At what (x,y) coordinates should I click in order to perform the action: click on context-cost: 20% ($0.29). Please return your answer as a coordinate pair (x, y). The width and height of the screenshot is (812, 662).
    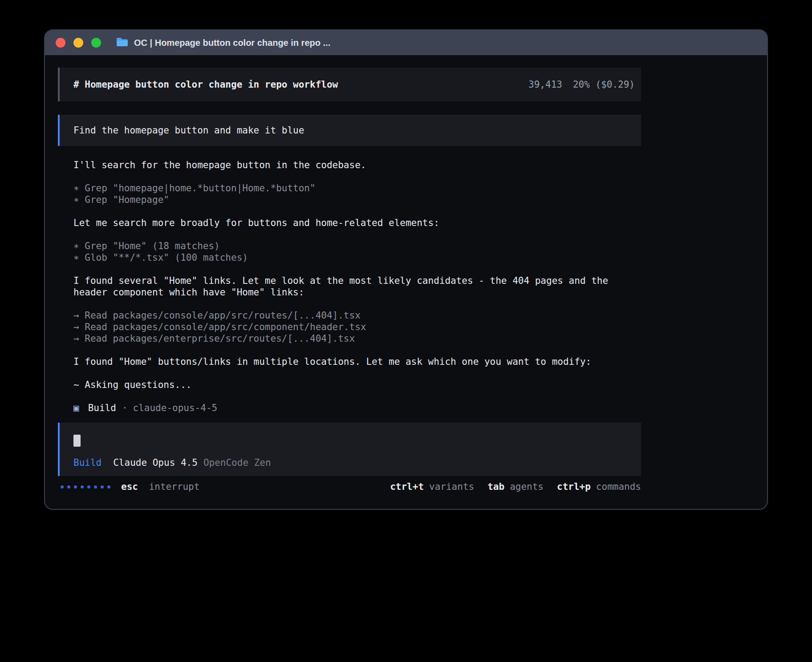
    Looking at the image, I should click on (604, 85).